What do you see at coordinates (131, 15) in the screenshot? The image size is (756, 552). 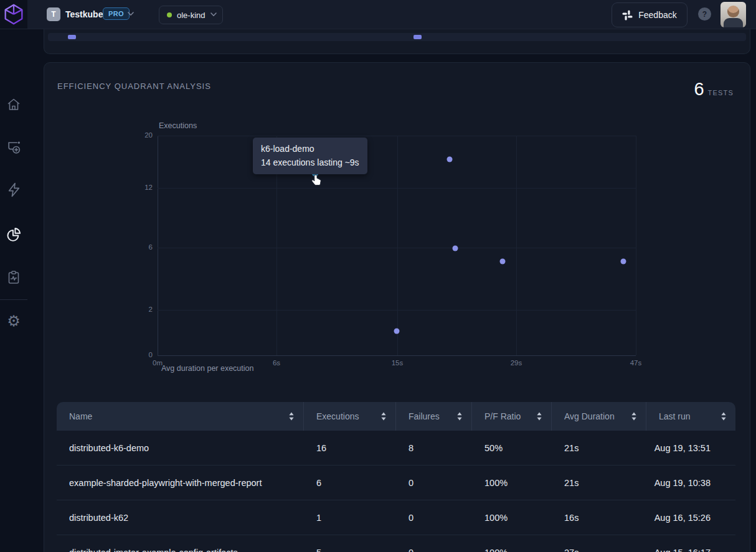 I see `org-chevron-down-icon` at bounding box center [131, 15].